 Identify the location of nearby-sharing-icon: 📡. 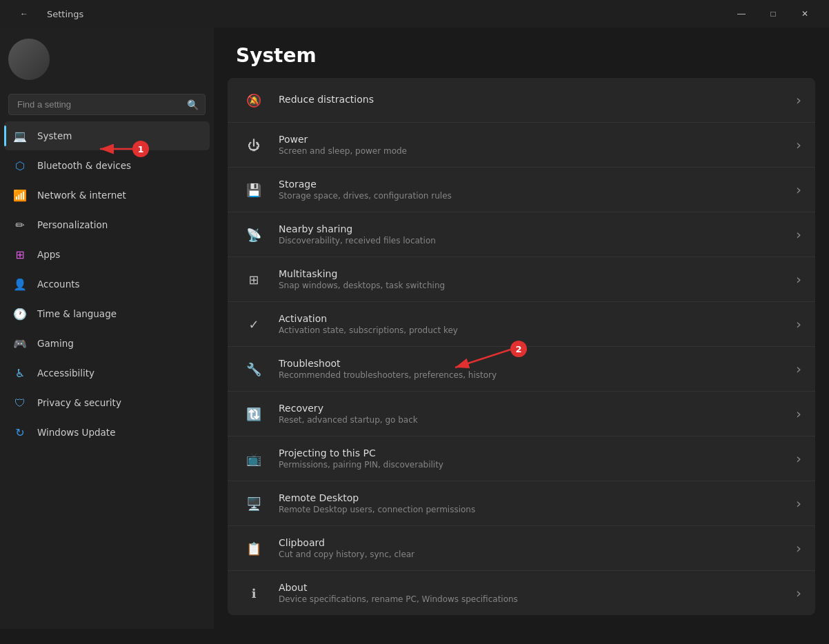
(254, 234).